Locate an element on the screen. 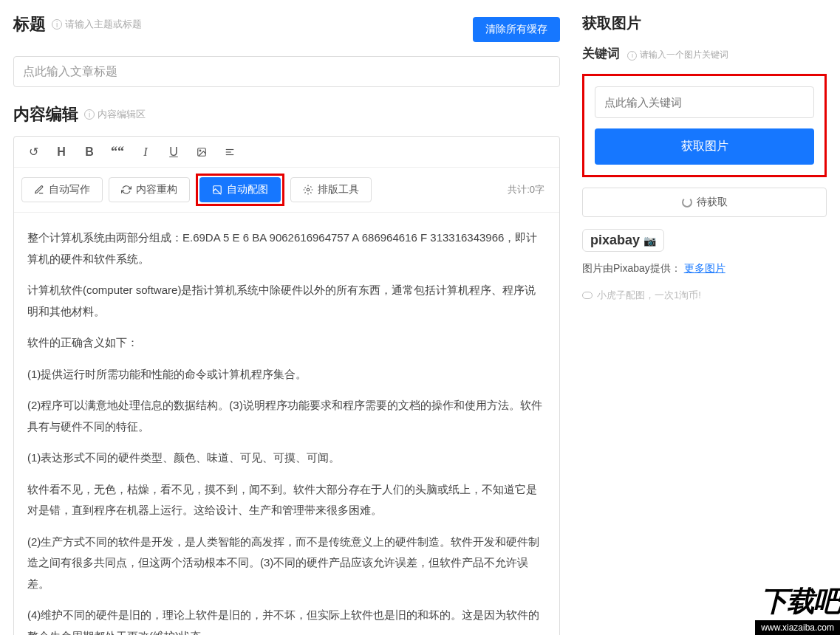 This screenshot has height=635, width=840. quote-icon: ““ is located at coordinates (117, 152).